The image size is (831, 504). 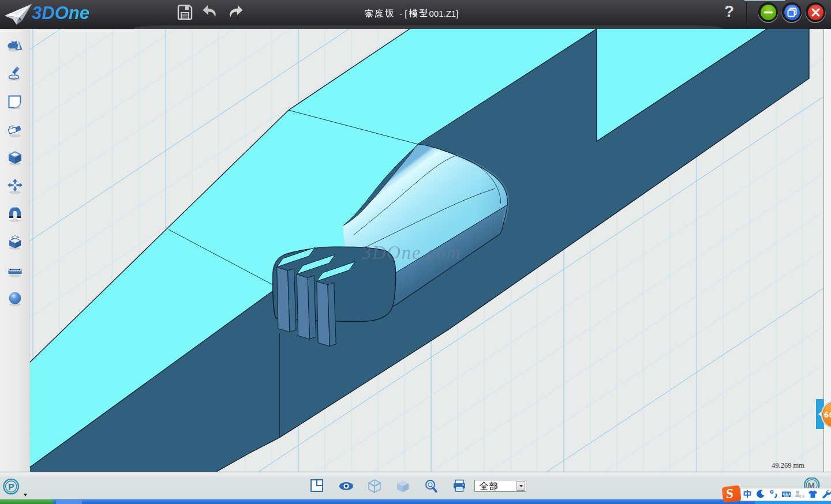 What do you see at coordinates (788, 465) in the screenshot?
I see `svg-text: 49.269 mm` at bounding box center [788, 465].